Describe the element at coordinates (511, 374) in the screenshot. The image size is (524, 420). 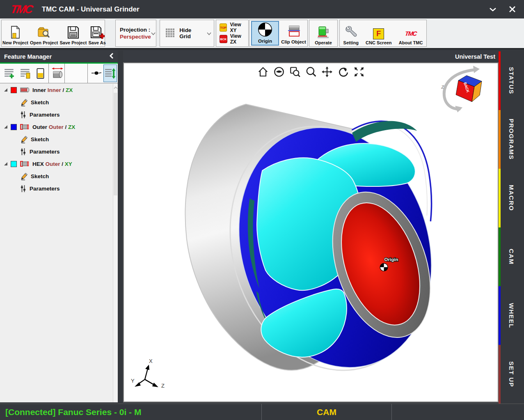
I see `tab-setup: SET UP` at that location.